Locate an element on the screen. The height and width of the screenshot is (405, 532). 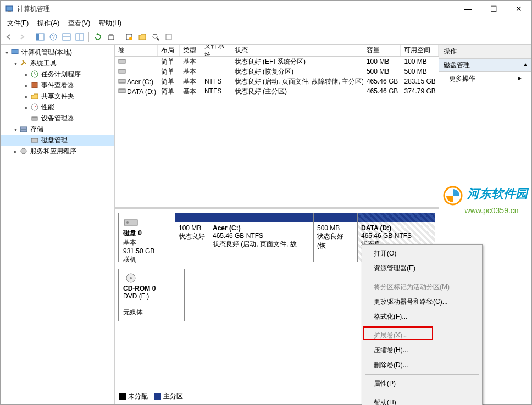
forward-button is located at coordinates (22, 37).